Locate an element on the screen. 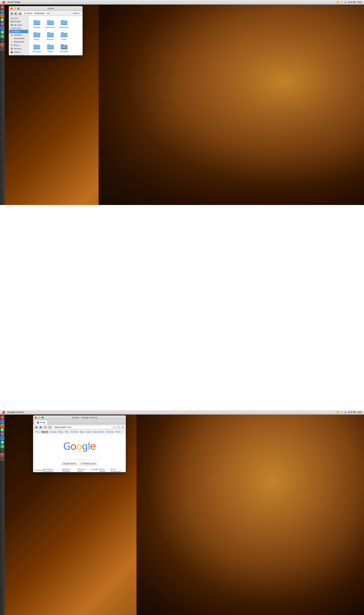 The height and width of the screenshot is (615, 364). sidebar-item-music: 🎵 Music is located at coordinates (19, 45).